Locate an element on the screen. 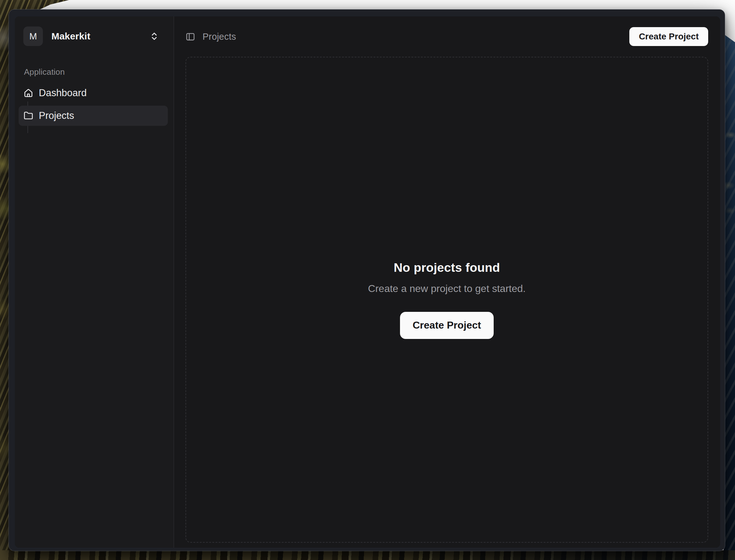 Image resolution: width=735 pixels, height=560 pixels. team-avatar-initial: M is located at coordinates (33, 37).